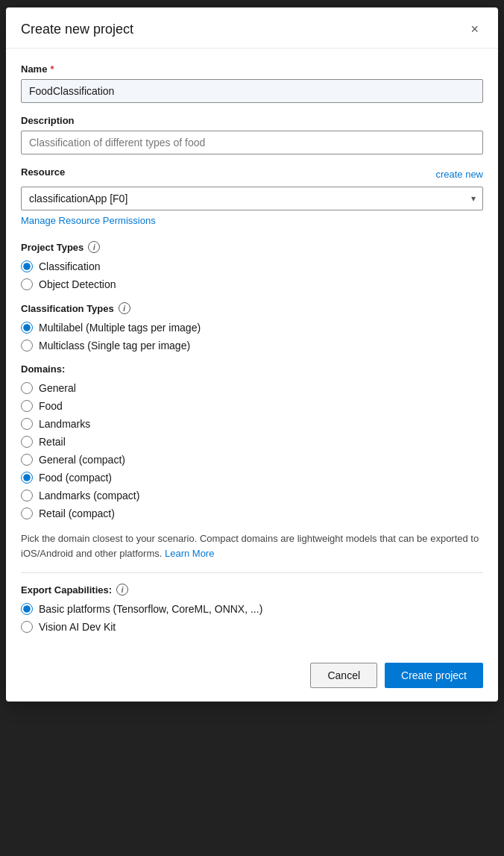 This screenshot has height=856, width=504. Describe the element at coordinates (252, 546) in the screenshot. I see `domain-hint-text: Pick the domain closest to your scenario…` at that location.